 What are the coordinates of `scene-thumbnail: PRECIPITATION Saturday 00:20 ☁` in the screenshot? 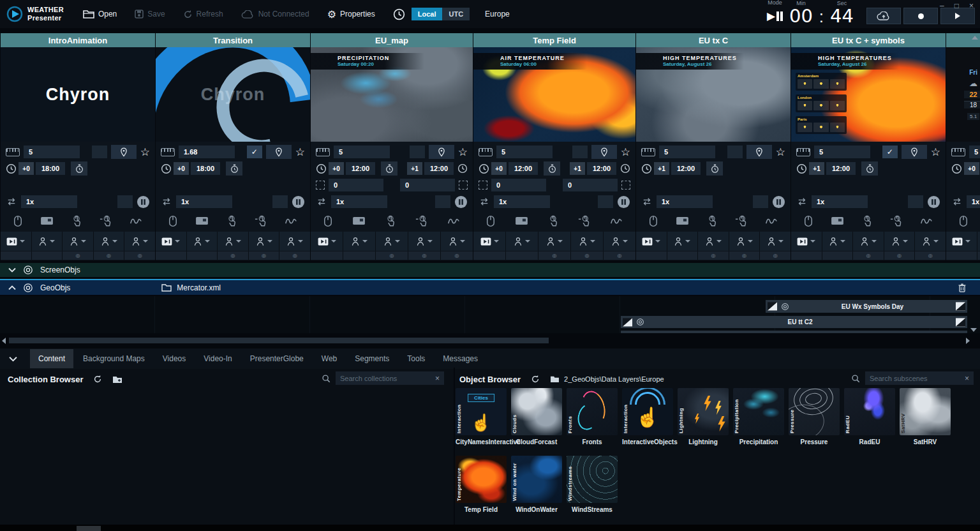 It's located at (392, 94).